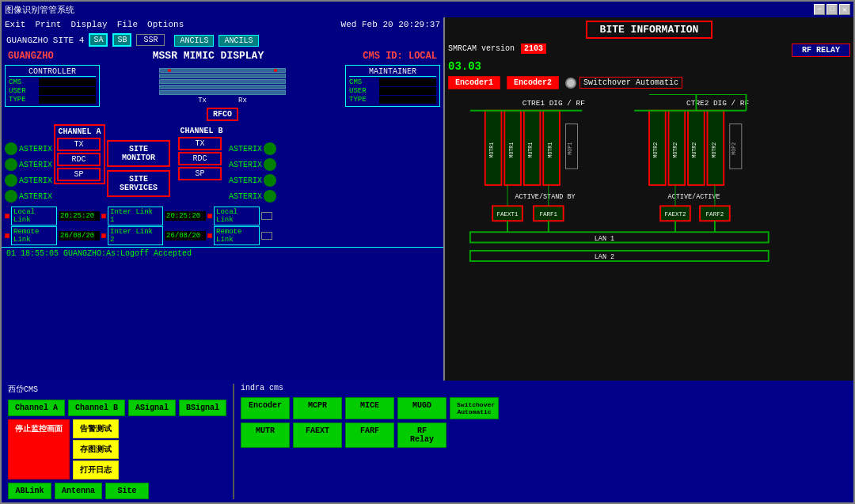 Image resolution: width=855 pixels, height=504 pixels. Describe the element at coordinates (28, 172) in the screenshot. I see `left-asterix-column: ASTERIX ASTERIX ASTERIX ASTERIX` at that location.